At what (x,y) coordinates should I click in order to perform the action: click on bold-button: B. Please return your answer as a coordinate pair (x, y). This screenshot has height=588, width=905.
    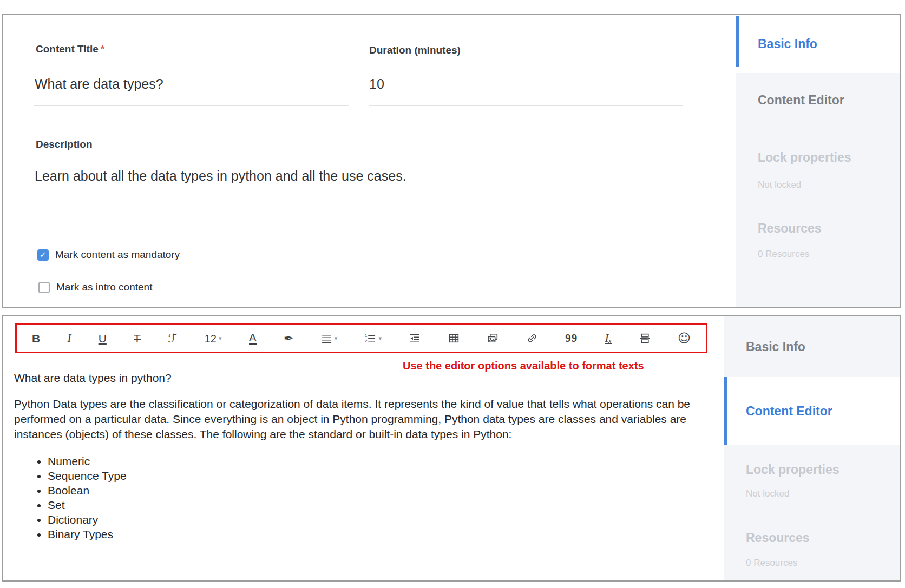
    Looking at the image, I should click on (36, 339).